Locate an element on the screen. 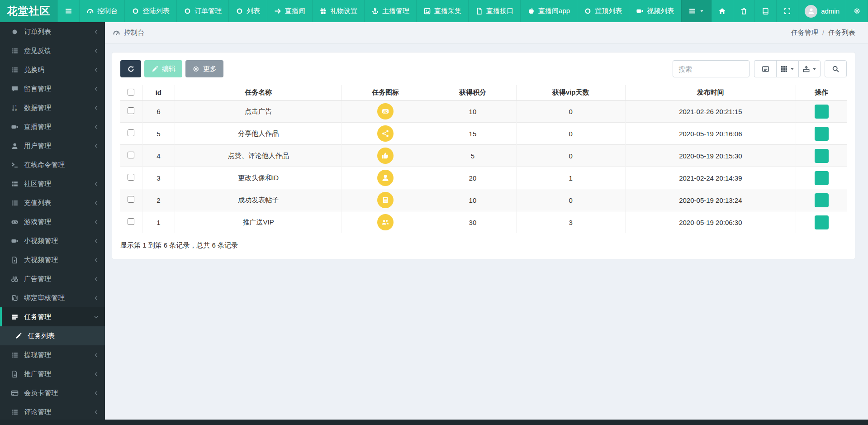 This screenshot has width=868, height=425. breadcrumb-dashboard: 控制台 is located at coordinates (134, 33).